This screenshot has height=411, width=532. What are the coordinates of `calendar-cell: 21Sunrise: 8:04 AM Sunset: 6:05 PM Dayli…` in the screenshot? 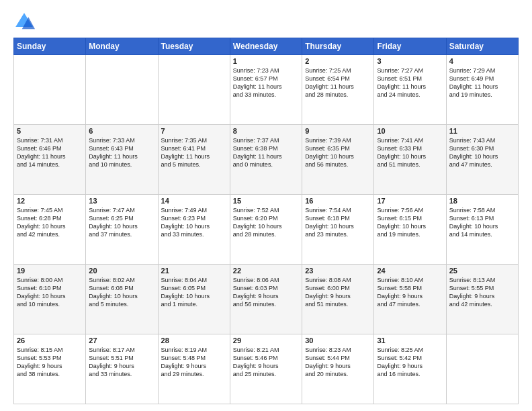 It's located at (193, 300).